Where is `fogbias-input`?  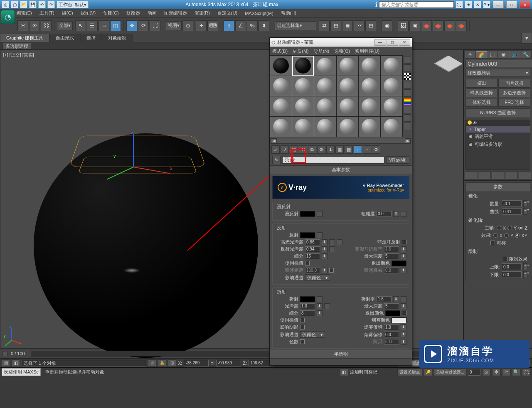 fogbias-input is located at coordinates (392, 334).